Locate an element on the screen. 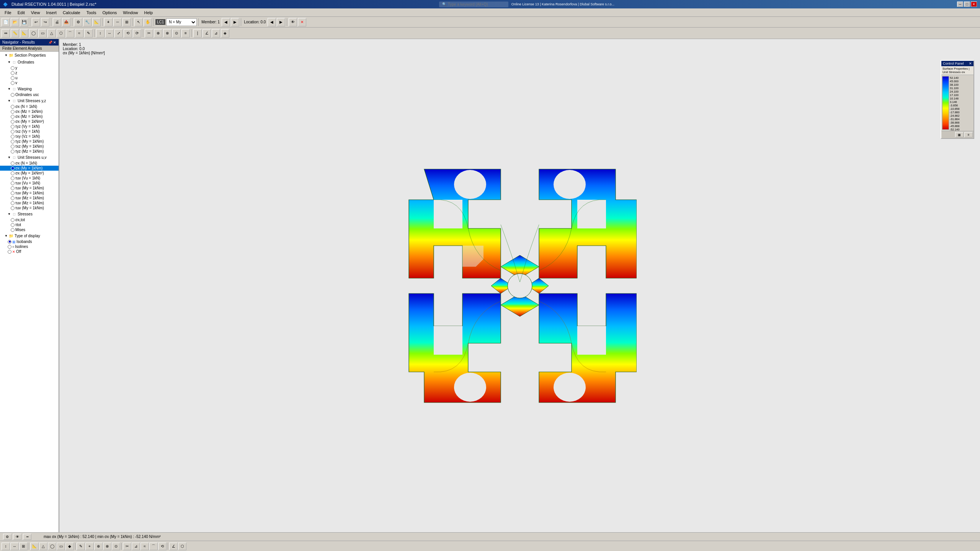  fit-button: ⊞ is located at coordinates (127, 22).